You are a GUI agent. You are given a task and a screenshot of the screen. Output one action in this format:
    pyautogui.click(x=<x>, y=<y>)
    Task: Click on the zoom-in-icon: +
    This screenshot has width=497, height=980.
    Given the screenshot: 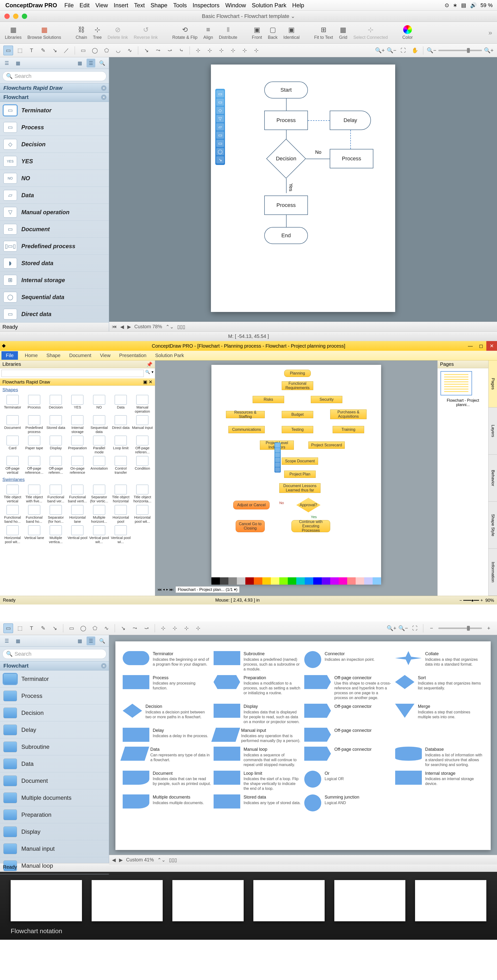 What is the action you would take?
    pyautogui.click(x=481, y=600)
    